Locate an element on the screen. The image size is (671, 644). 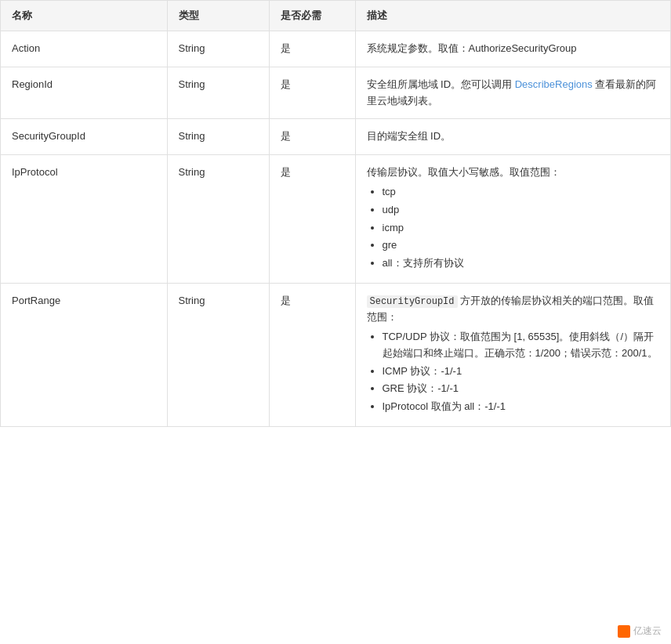
desc-list: TCP/UDP 协议：取值范围为 [1, 65535]。使用斜线（/）隔开起始端… is located at coordinates (513, 372).